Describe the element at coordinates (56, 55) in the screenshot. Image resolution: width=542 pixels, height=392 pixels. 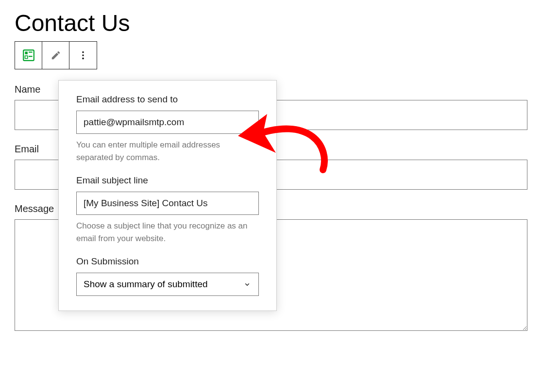
I see `pencil-icon` at that location.